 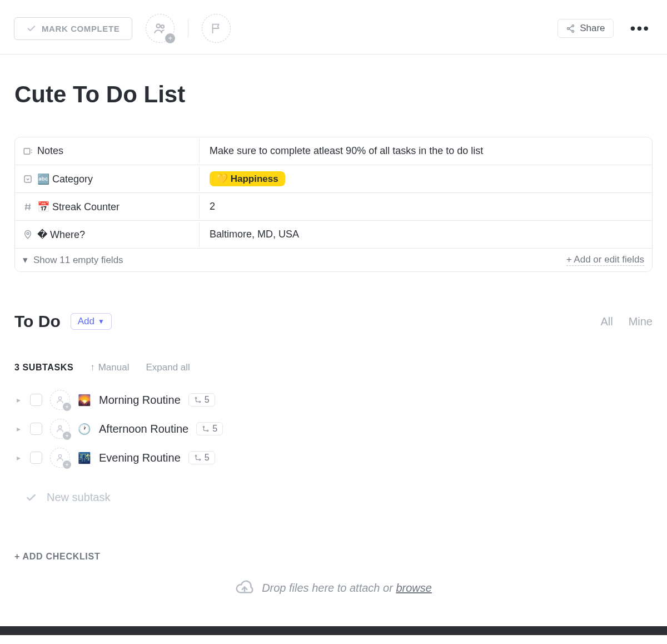 I want to click on caret-down-icon: ▼, so click(x=101, y=321).